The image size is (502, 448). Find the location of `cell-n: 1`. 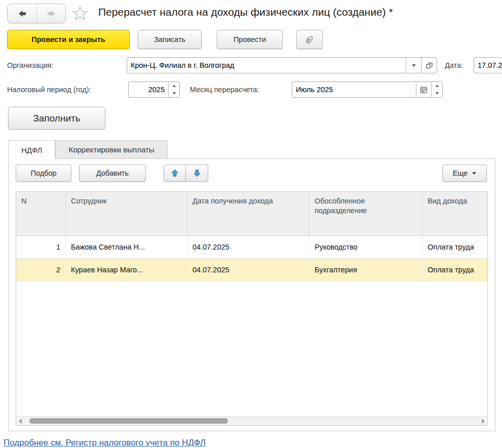

cell-n: 1 is located at coordinates (41, 247).